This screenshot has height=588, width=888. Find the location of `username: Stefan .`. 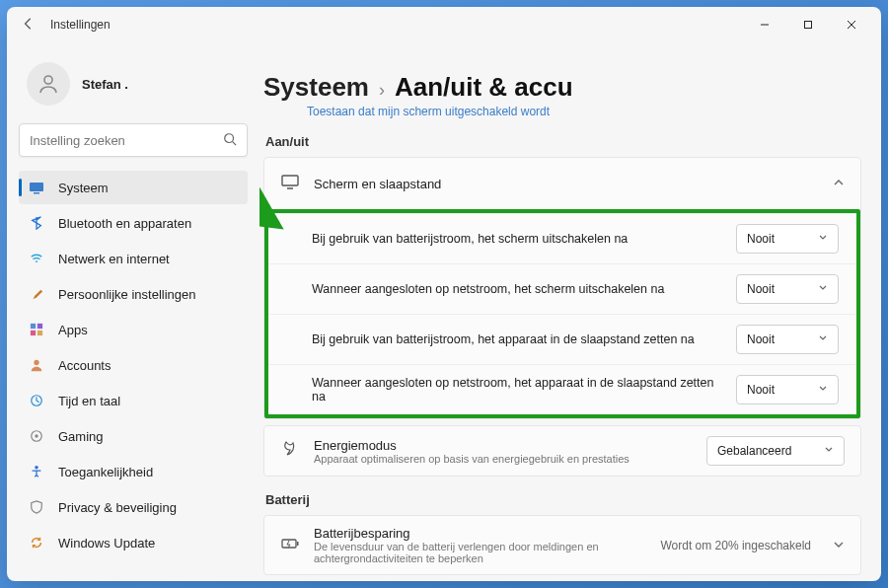

username: Stefan . is located at coordinates (105, 85).